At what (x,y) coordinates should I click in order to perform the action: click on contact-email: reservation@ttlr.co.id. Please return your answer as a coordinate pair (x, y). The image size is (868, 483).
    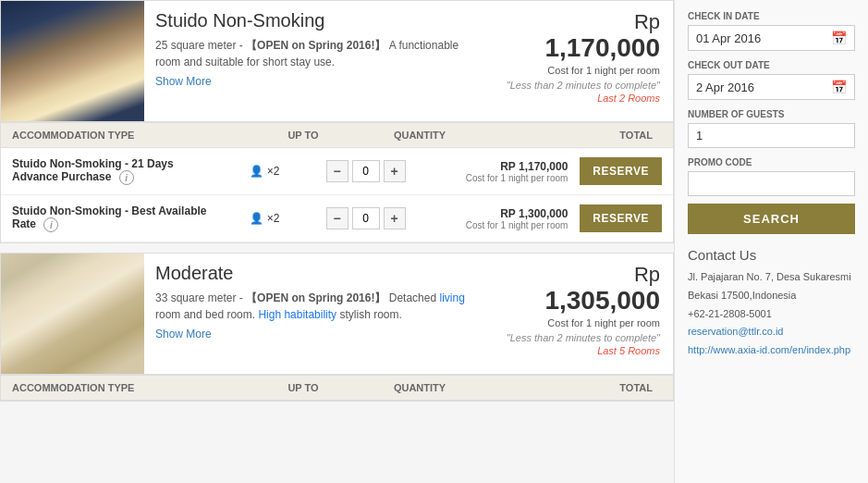
    Looking at the image, I should click on (736, 331).